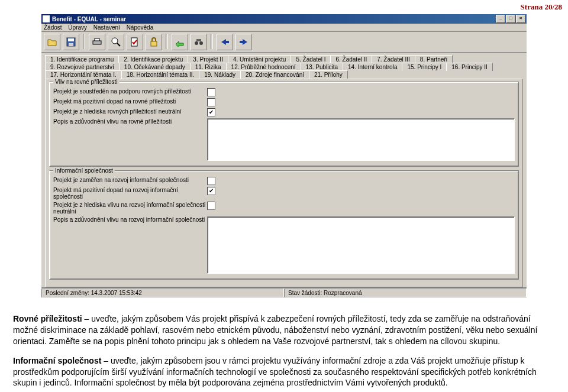 The image size is (568, 392). Describe the element at coordinates (106, 27) in the screenshot. I see `menu-nastaveni: Nastavení` at that location.